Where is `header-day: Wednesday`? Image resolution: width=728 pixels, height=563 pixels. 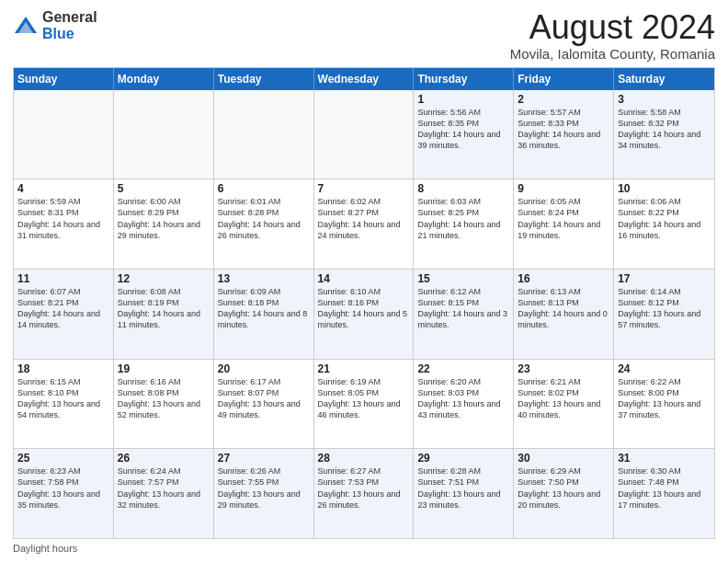 header-day: Wednesday is located at coordinates (364, 79).